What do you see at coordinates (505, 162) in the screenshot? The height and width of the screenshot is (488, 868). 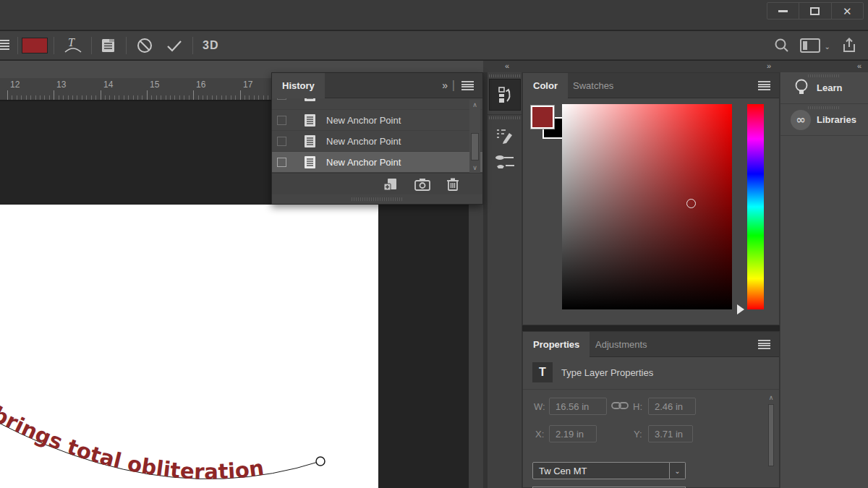 I see `brushes-button` at bounding box center [505, 162].